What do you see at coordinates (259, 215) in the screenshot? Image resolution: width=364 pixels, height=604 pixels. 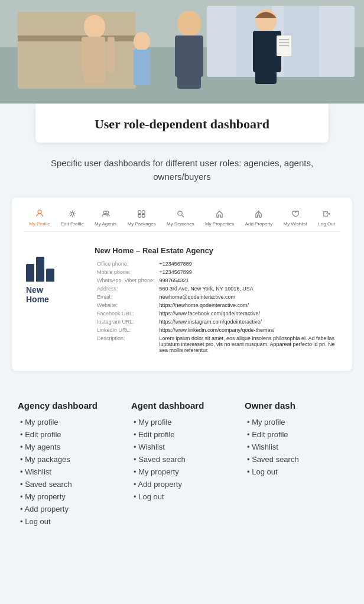 I see `add-property-icon` at bounding box center [259, 215].